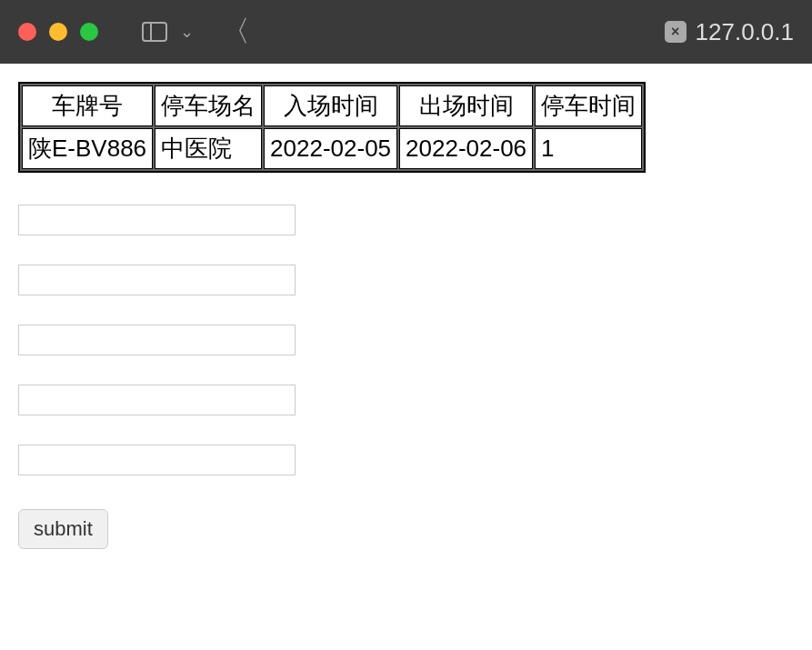 This screenshot has height=650, width=812. Describe the element at coordinates (208, 105) in the screenshot. I see `col-lot: 停车场名` at that location.